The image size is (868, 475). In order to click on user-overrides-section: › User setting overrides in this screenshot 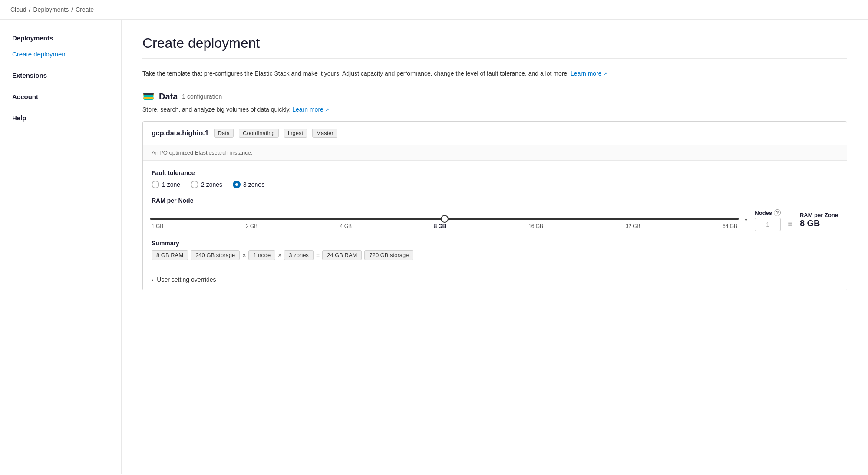, I will do `click(495, 280)`.